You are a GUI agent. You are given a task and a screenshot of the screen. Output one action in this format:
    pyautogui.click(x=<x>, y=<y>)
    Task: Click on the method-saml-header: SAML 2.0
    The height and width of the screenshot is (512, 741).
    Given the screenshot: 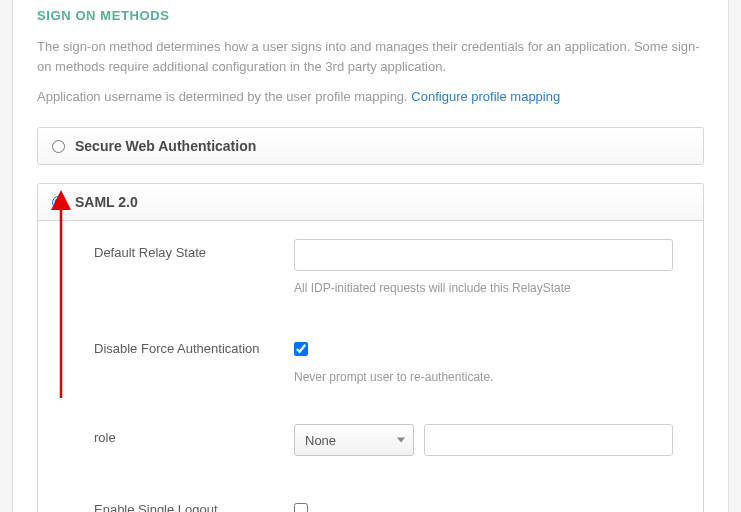 What is the action you would take?
    pyautogui.click(x=370, y=202)
    